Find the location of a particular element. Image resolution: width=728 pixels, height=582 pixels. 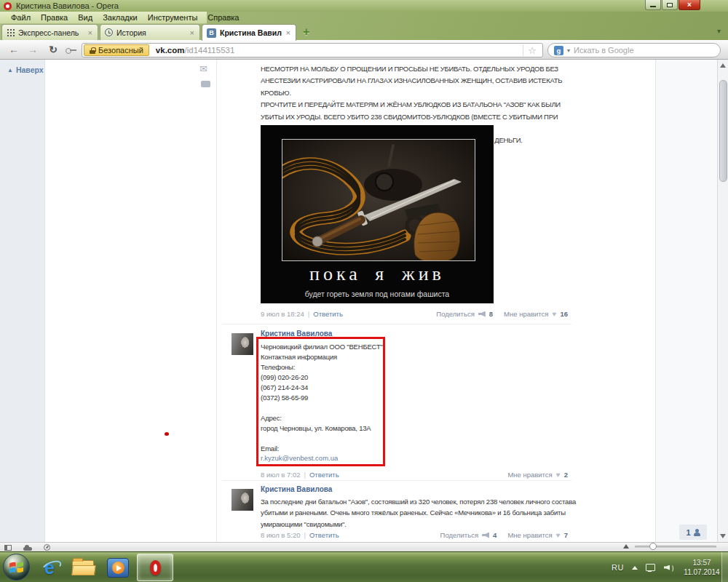

search-placeholder: Искать в Google is located at coordinates (604, 50).